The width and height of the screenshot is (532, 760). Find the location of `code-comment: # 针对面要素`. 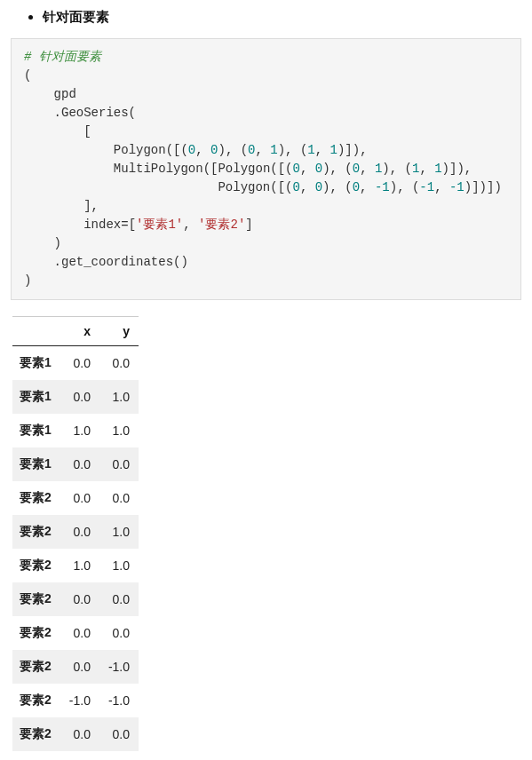

code-comment: # 针对面要素 is located at coordinates (62, 57).